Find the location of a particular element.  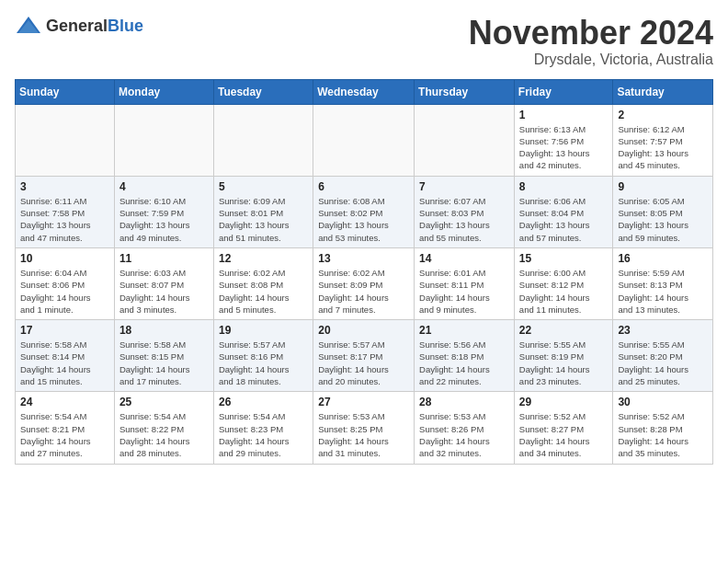

day-number: 3 is located at coordinates (64, 187).